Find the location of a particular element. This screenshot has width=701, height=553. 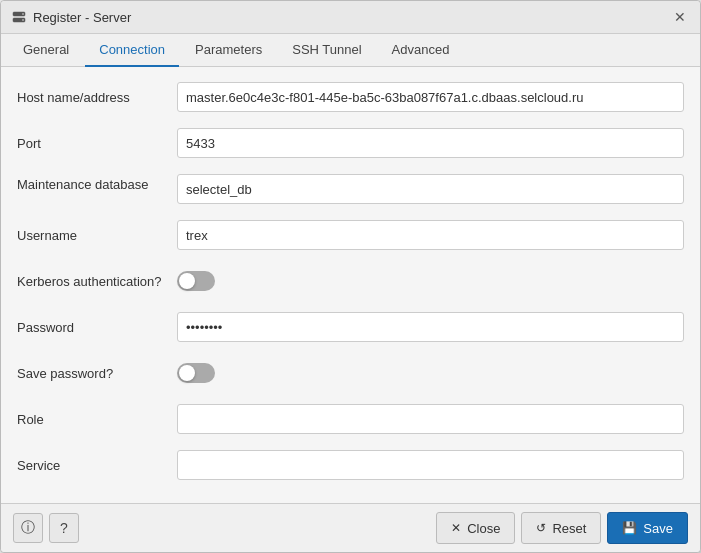

save-button: 💾 Save is located at coordinates (648, 528).